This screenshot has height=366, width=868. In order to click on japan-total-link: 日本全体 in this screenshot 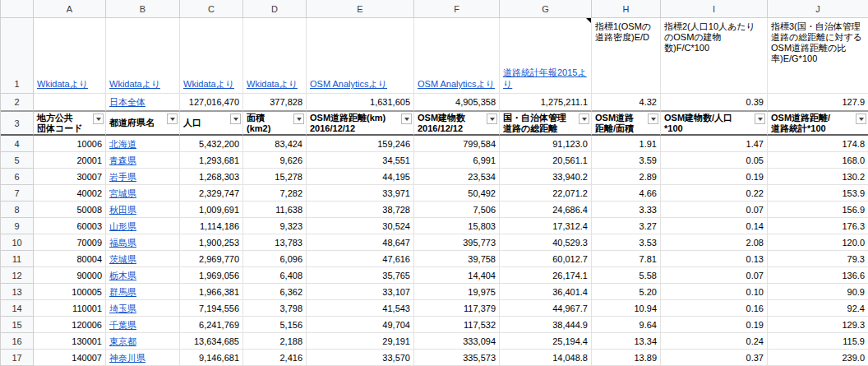, I will do `click(127, 102)`.